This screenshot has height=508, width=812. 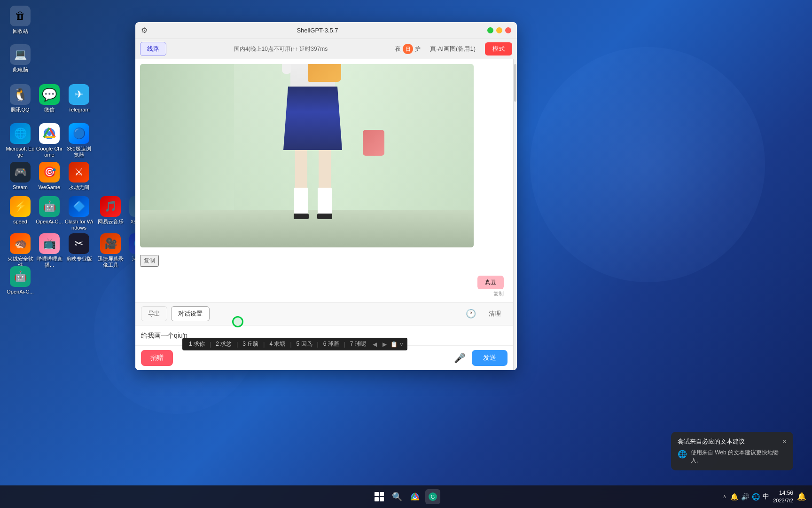 I want to click on route-button: 线路, so click(x=153, y=49).